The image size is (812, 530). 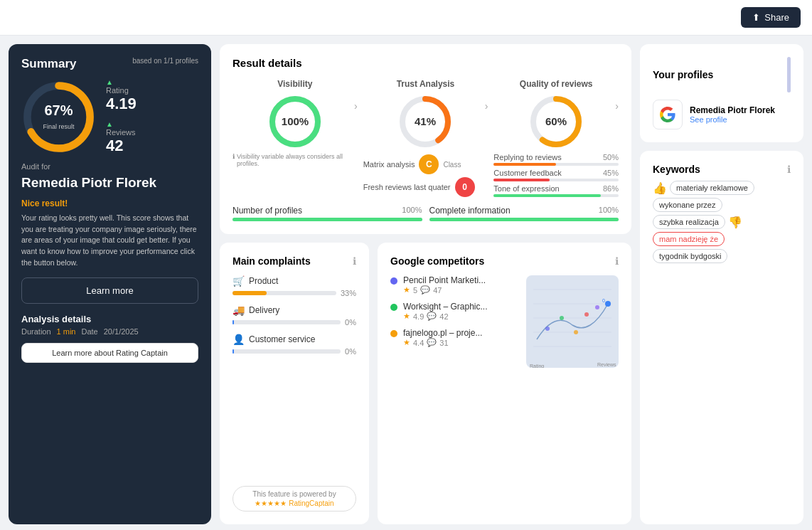 What do you see at coordinates (455, 312) in the screenshot?
I see `competitor-2: Worksight – Graphic... ★ 4.9 💬 42` at bounding box center [455, 312].